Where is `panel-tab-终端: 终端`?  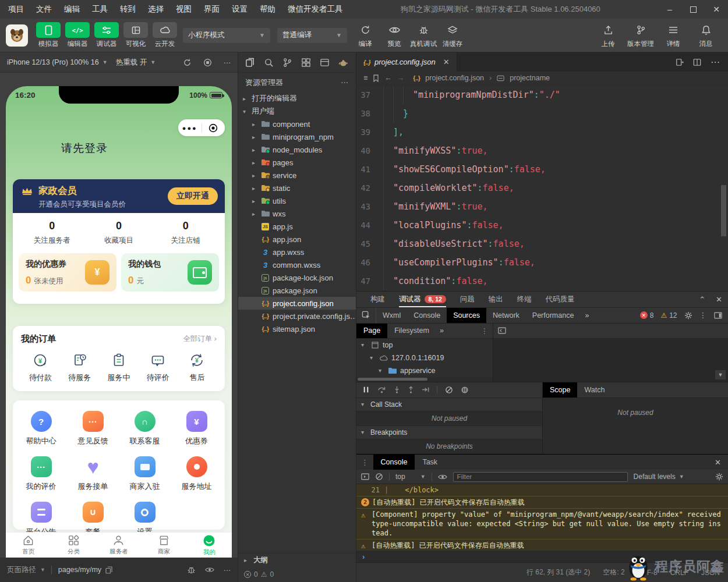 panel-tab-终端: 终端 is located at coordinates (524, 299).